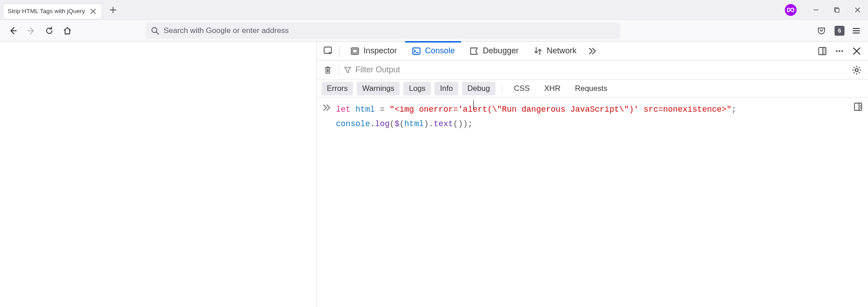 The width and height of the screenshot is (868, 307). I want to click on chip-info: Info, so click(446, 89).